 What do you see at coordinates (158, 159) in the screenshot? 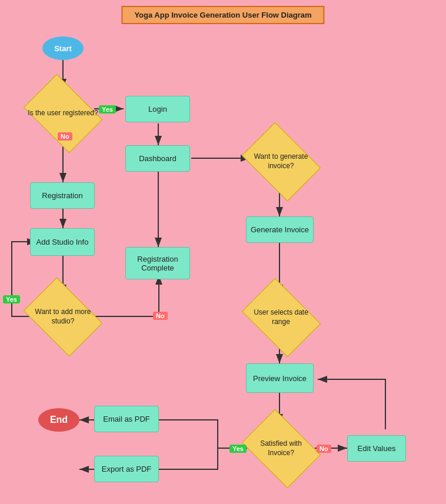
I see `dashboard-node: Dashboard` at bounding box center [158, 159].